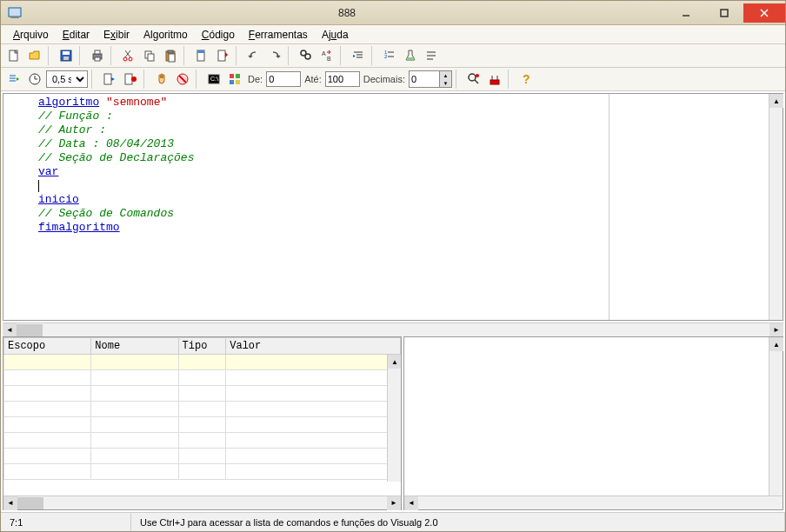 This screenshot has width=786, height=532. I want to click on run-list-icon, so click(14, 79).